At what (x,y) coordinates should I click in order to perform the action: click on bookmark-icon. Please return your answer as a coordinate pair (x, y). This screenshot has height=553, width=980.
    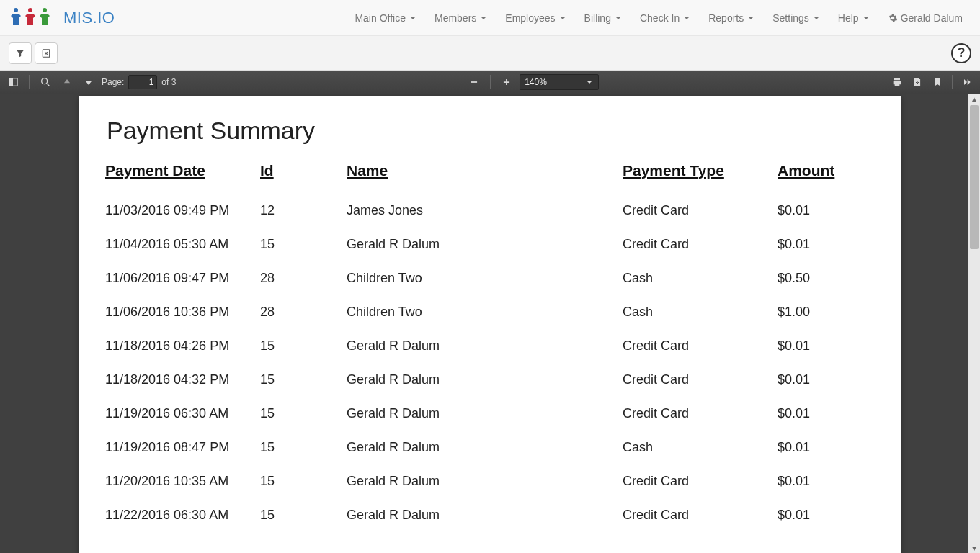
    Looking at the image, I should click on (937, 82).